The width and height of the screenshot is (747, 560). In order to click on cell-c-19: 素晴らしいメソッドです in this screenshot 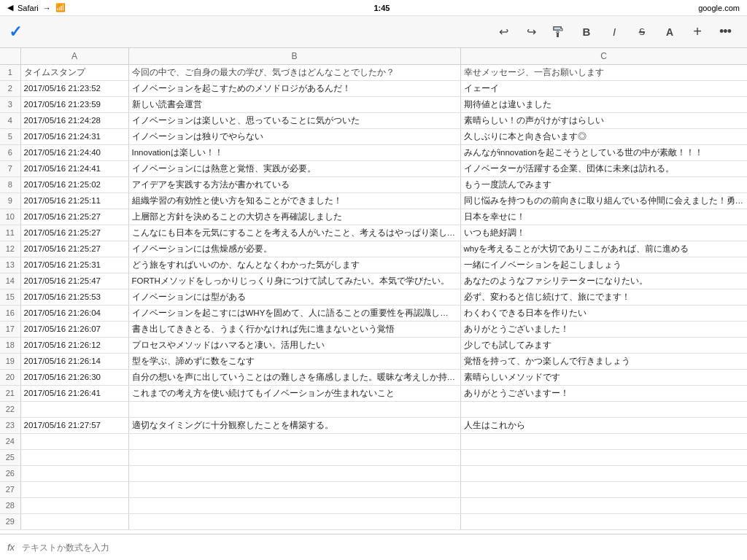, I will do `click(604, 377)`.